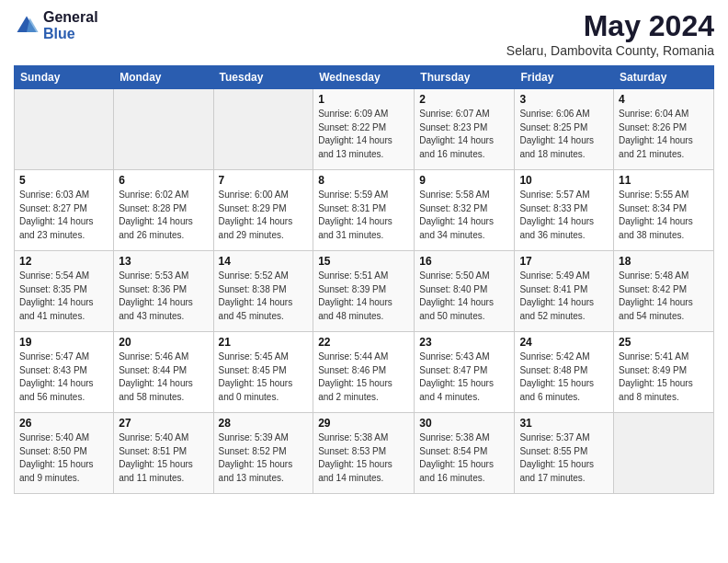 The height and width of the screenshot is (563, 728). What do you see at coordinates (564, 342) in the screenshot?
I see `day-number: 24` at bounding box center [564, 342].